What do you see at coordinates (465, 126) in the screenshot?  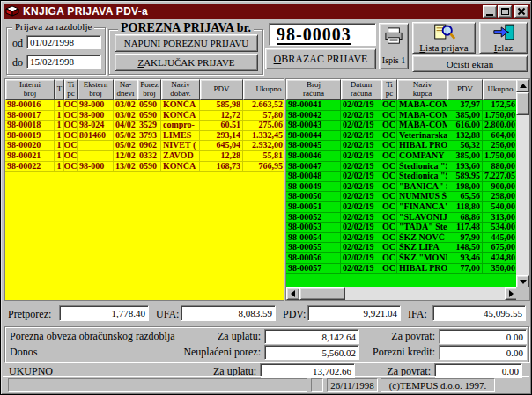 I see `table-cell: 616,00` at bounding box center [465, 126].